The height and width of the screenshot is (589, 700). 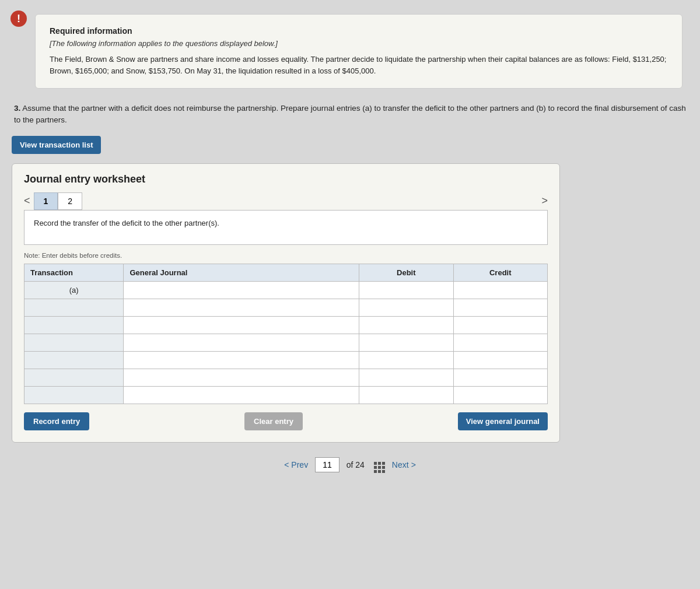 I want to click on italic-note: [The following information applies to th…, so click(x=359, y=43).